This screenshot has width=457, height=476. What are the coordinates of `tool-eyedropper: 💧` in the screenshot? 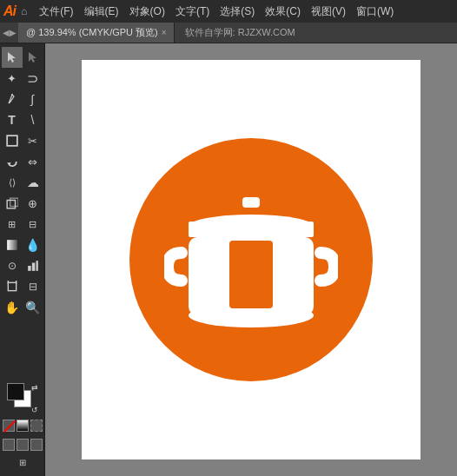 It's located at (33, 245).